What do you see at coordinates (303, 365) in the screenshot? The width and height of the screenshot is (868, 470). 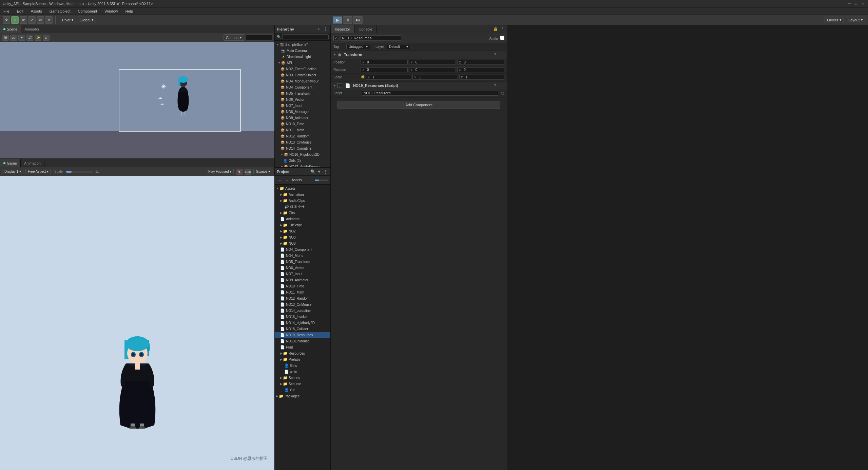 I see `proj-item-prefabs-girls: 👤 Girls` at bounding box center [303, 365].